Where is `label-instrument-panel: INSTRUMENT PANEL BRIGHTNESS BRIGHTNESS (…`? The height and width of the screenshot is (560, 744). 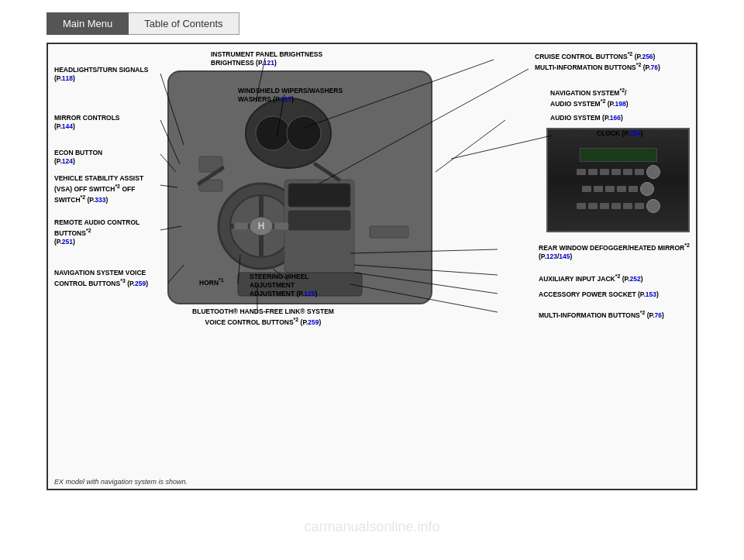 label-instrument-panel: INSTRUMENT PANEL BRIGHTNESS BRIGHTNESS (… is located at coordinates (269, 59).